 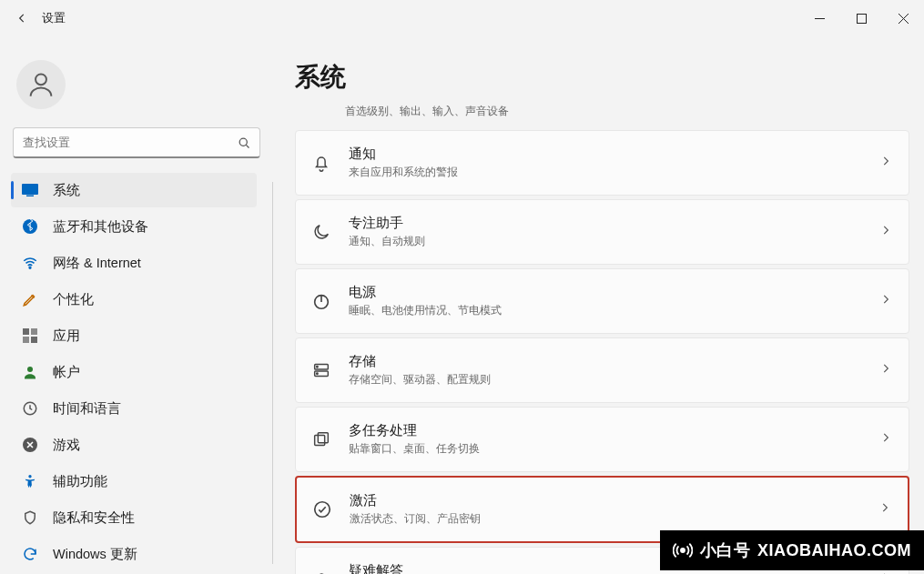 What do you see at coordinates (603, 232) in the screenshot?
I see `settings-card: 专注助手通知、自动规则` at bounding box center [603, 232].